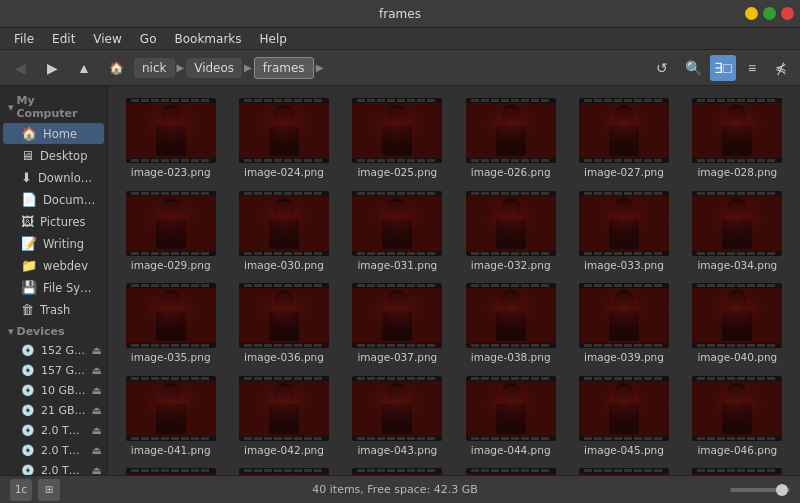  What do you see at coordinates (49, 490) in the screenshot?
I see `statusbar-icon2: ⊞` at bounding box center [49, 490].